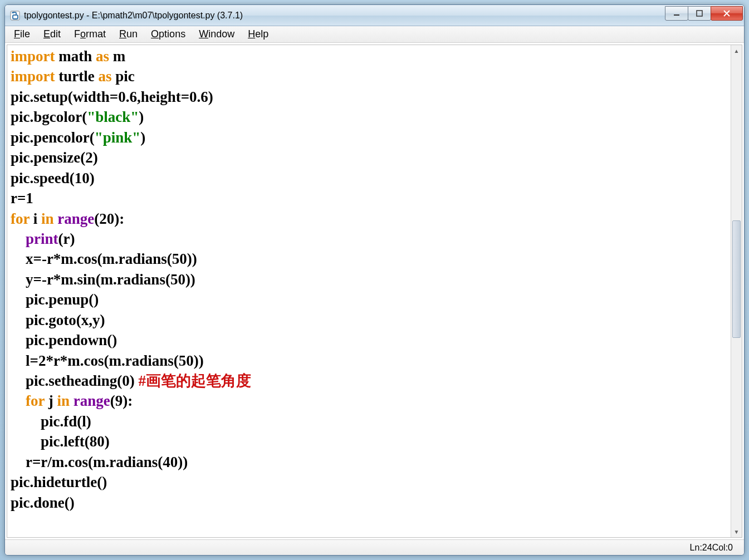 The height and width of the screenshot is (560, 749). Describe the element at coordinates (736, 291) in the screenshot. I see `scroll-track` at that location.